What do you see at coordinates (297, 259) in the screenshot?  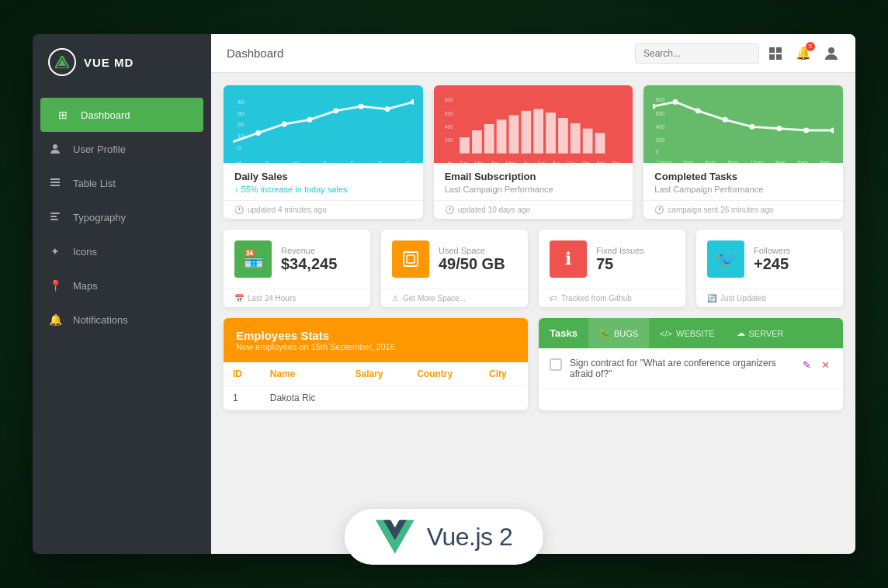 I see `revenue-card-top: 🏪 Revenue $34,245` at bounding box center [297, 259].